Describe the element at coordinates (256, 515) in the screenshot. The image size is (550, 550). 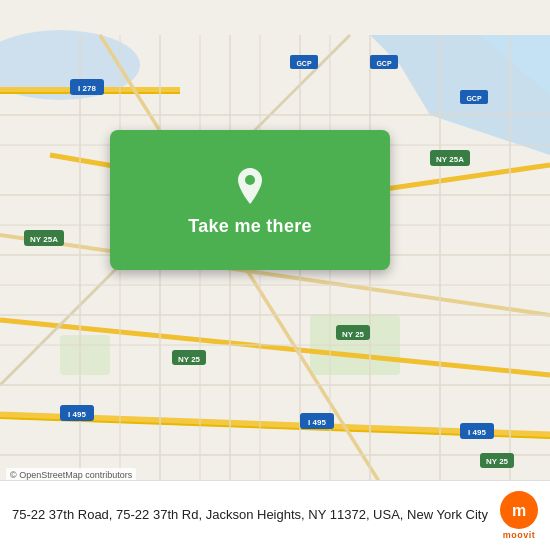
I see `address-text: 75-22 37th Road, 75-22 37th Rd, Jackson …` at that location.